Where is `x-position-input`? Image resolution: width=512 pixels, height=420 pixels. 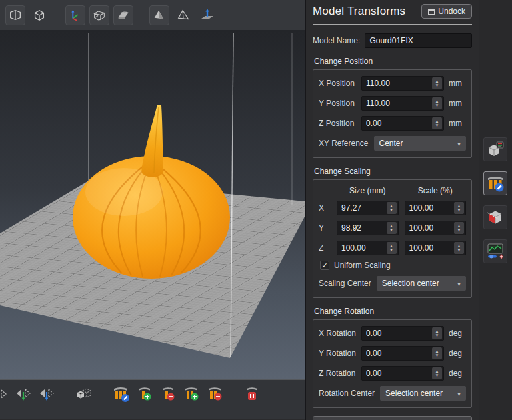
x-position-input is located at coordinates (397, 83).